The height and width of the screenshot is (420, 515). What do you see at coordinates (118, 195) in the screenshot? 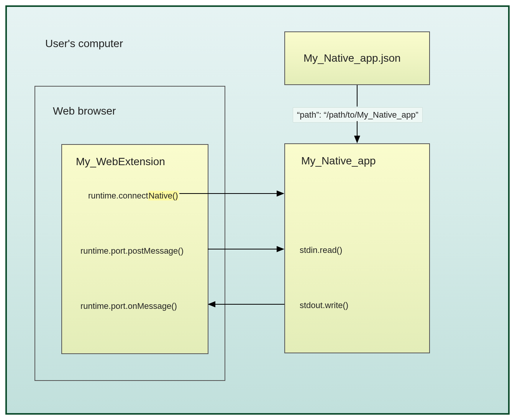
I see `api-connect-native-prefix: runtime.connect` at bounding box center [118, 195].